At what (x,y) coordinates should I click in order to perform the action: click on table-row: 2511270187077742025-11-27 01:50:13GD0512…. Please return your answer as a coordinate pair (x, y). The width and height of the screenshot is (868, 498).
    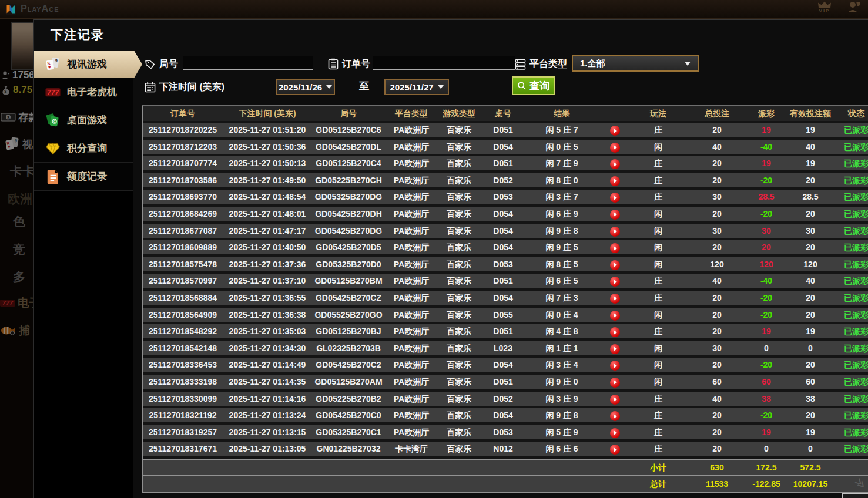
    Looking at the image, I should click on (505, 163).